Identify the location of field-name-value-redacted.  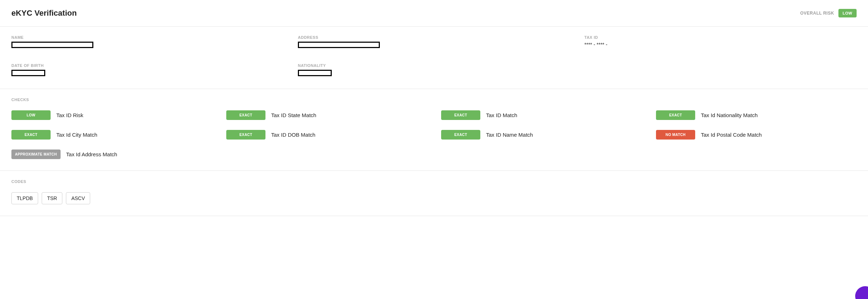
(52, 45).